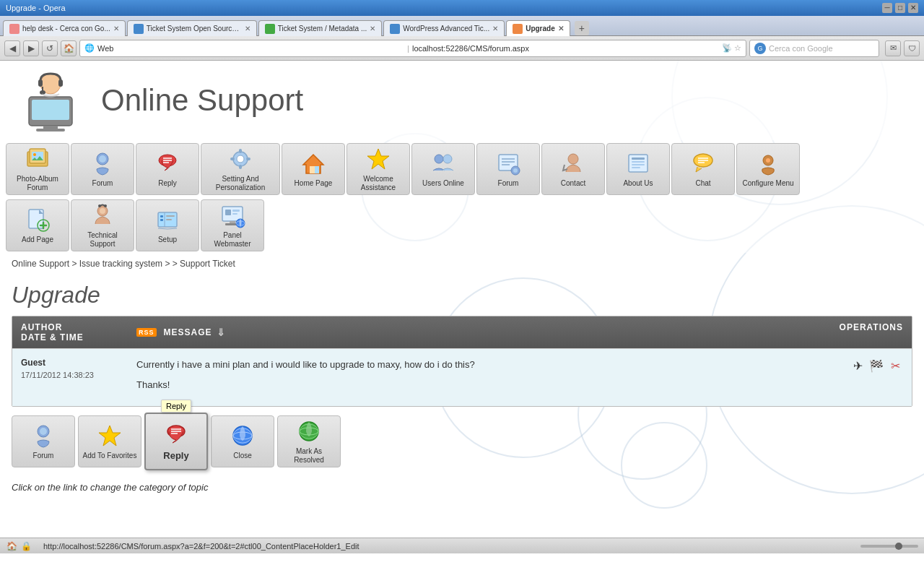 The width and height of the screenshot is (924, 578). I want to click on tab-5: Upgrade ✕, so click(539, 28).